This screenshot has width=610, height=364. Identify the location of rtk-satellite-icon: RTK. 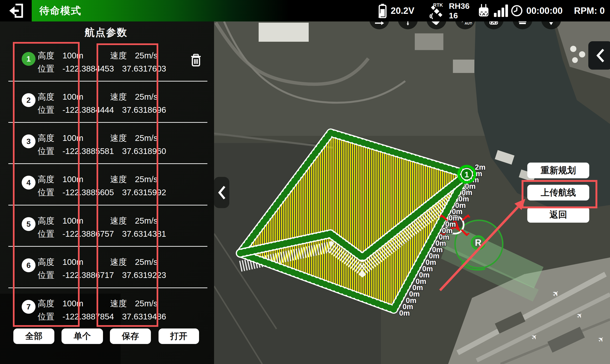
(437, 11).